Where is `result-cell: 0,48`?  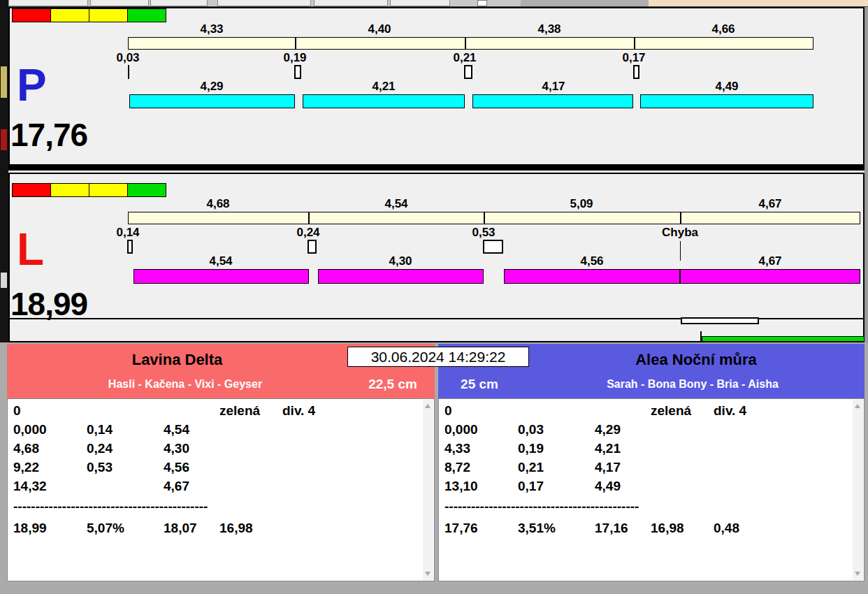 result-cell: 0,48 is located at coordinates (727, 528).